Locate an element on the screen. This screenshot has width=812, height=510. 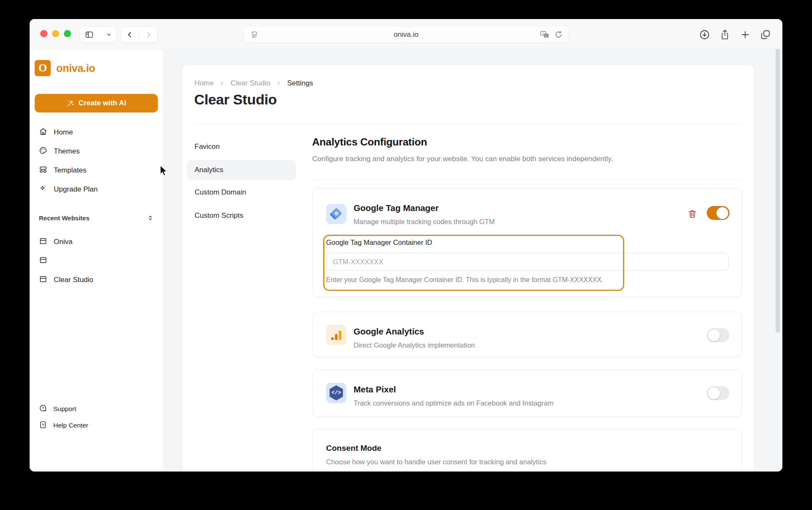
tab-favicon: Favicon is located at coordinates (241, 147).